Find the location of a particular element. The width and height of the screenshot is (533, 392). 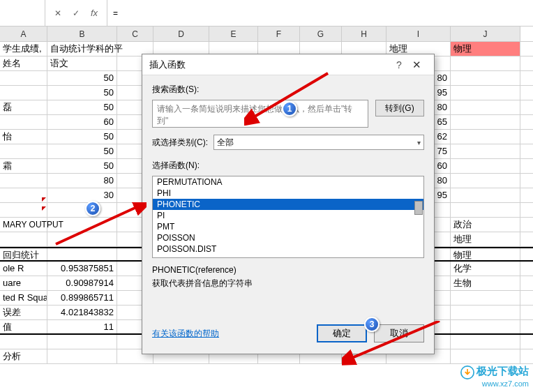

cell: 语文 is located at coordinates (82, 63).